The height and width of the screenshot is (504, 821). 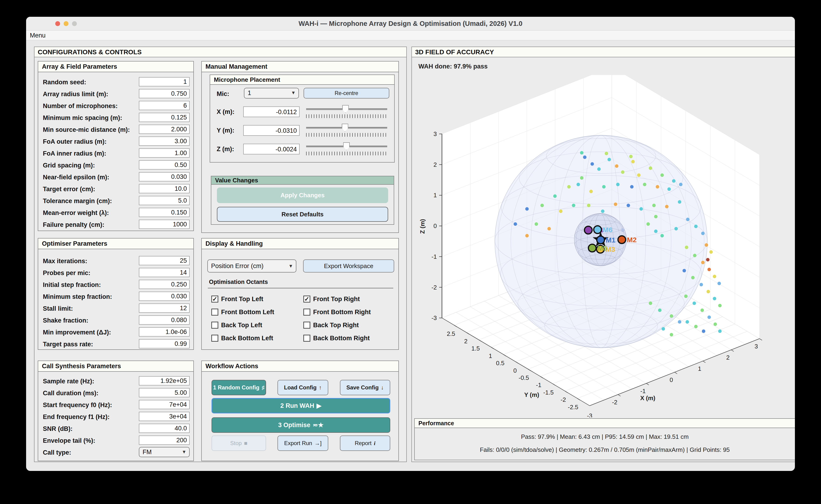 I want to click on param-row: End frequency f1 (Hz):3e+04, so click(x=116, y=417).